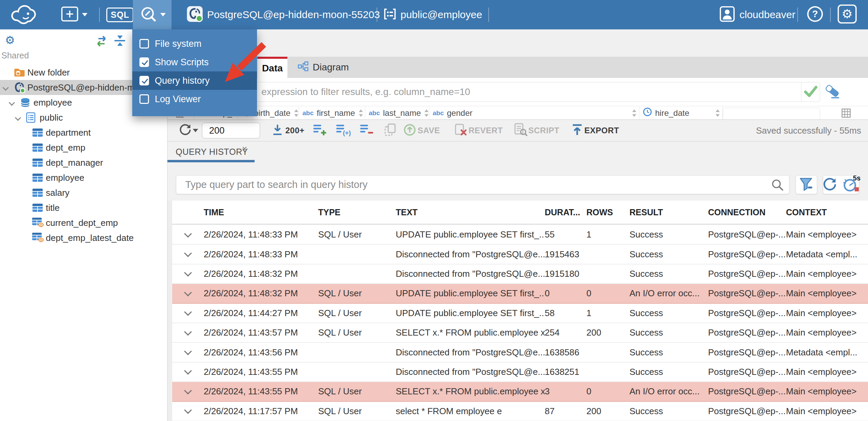 The height and width of the screenshot is (421, 868). I want to click on menu-item-query-history: Query history, so click(195, 81).